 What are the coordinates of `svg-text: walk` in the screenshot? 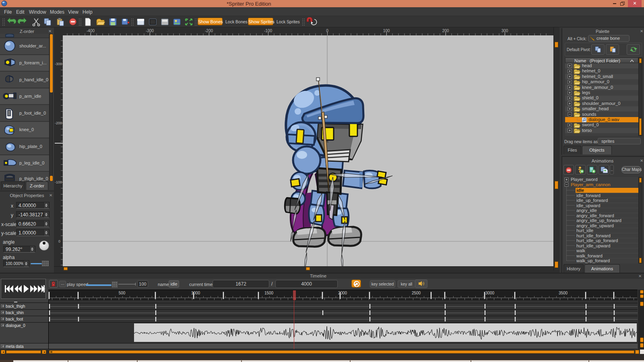 It's located at (581, 251).